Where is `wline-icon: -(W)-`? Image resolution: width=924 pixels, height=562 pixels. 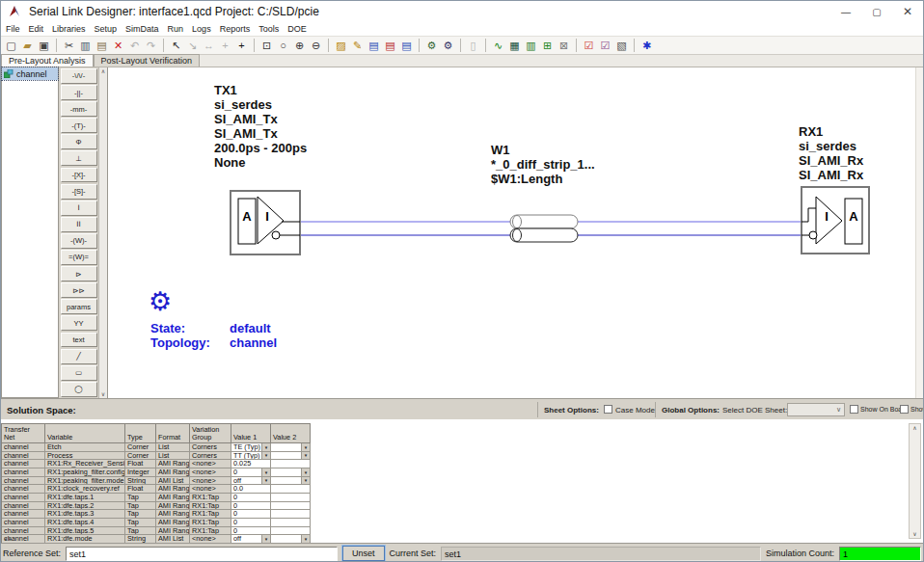 wline-icon: -(W)- is located at coordinates (79, 241).